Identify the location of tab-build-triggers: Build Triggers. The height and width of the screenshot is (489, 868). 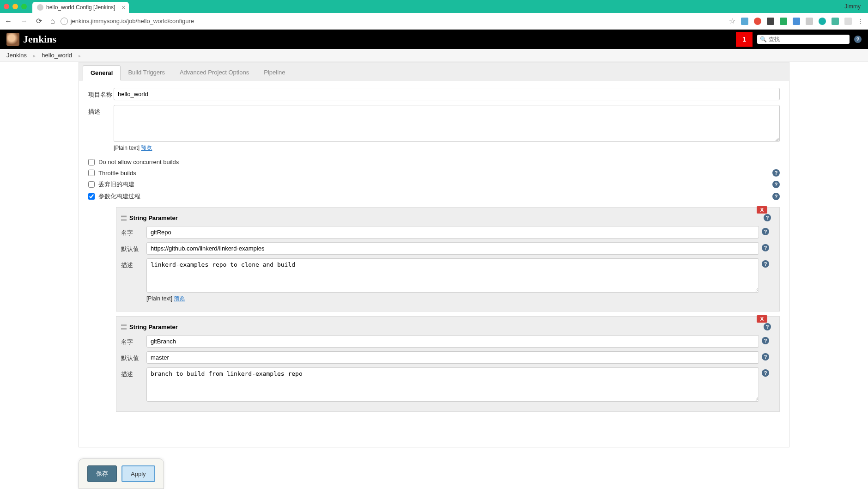
(146, 73).